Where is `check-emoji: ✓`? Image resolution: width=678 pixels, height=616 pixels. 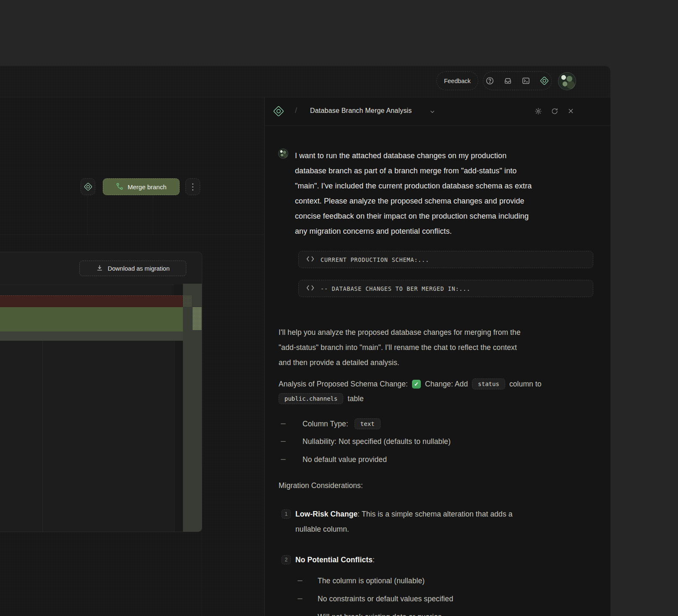
check-emoji: ✓ is located at coordinates (416, 384).